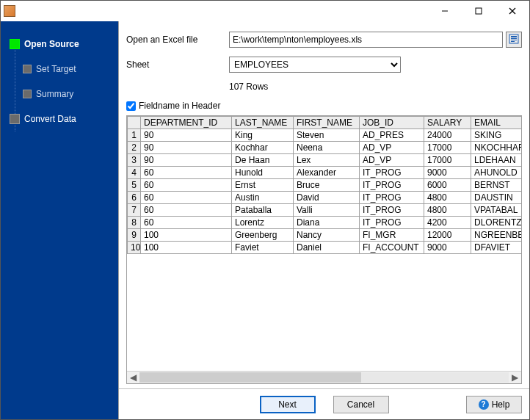 The height and width of the screenshot is (420, 530). Describe the element at coordinates (134, 210) in the screenshot. I see `row-number: 7` at that location.